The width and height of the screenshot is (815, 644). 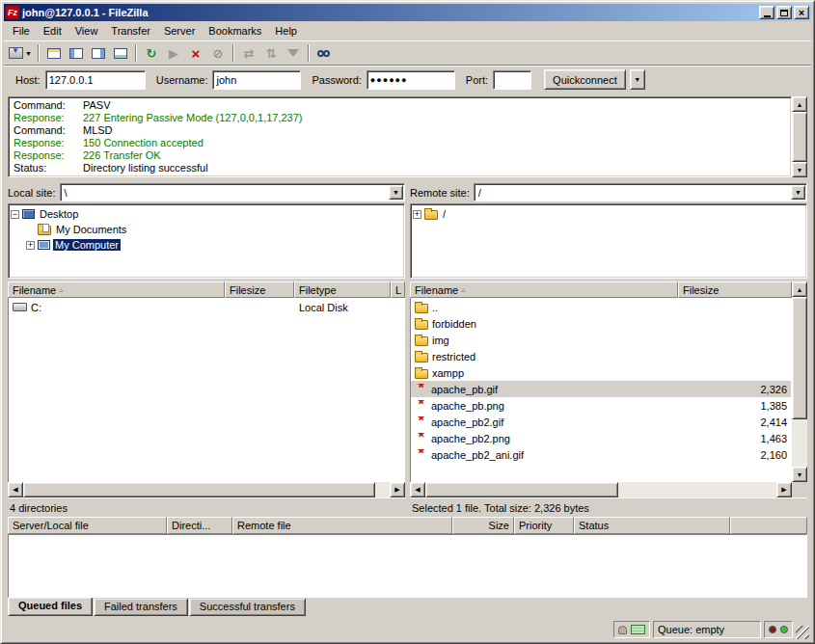 I want to click on column-header-remote-file: Remote file, so click(x=342, y=525).